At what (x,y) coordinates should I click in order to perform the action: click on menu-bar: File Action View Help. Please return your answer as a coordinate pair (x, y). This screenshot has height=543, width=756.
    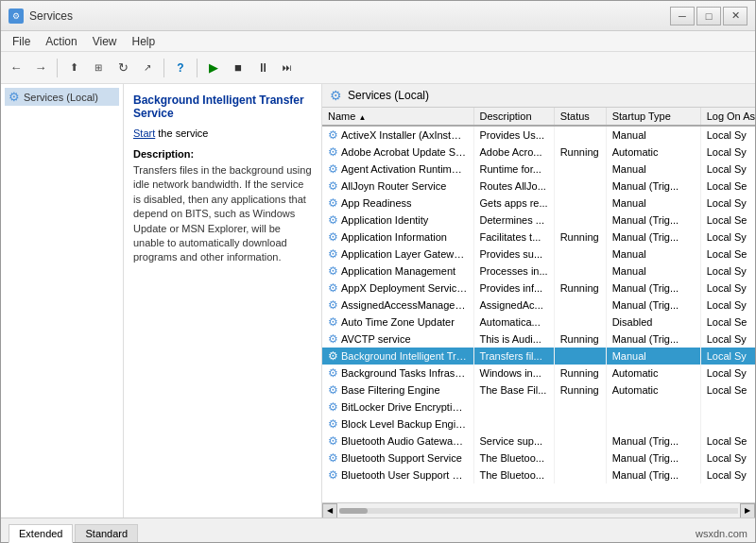
    Looking at the image, I should click on (378, 42).